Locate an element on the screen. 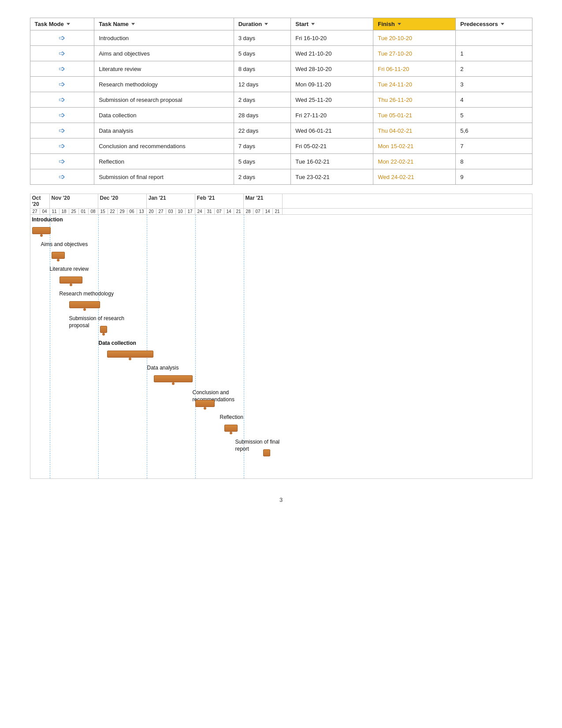 The height and width of the screenshot is (728, 562). page-number: 3 is located at coordinates (281, 500).